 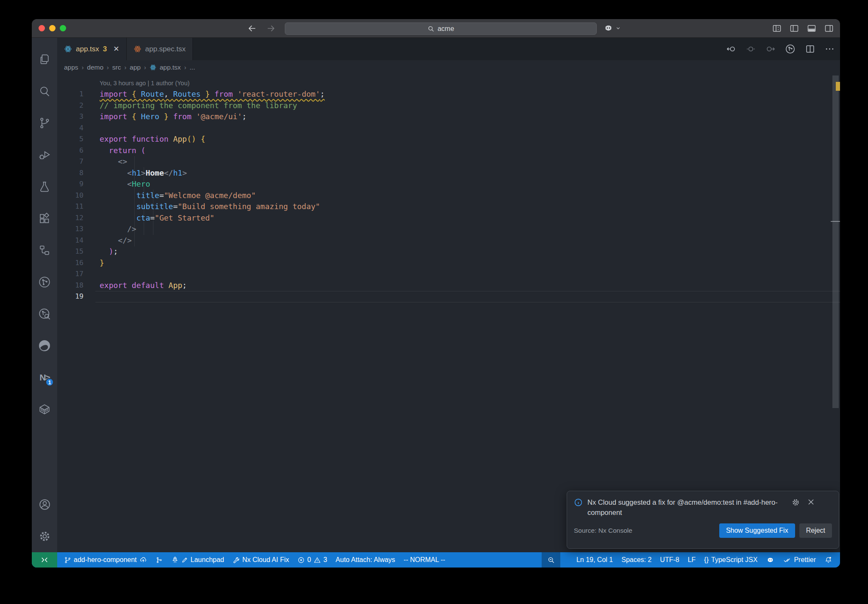 I want to click on code-line: 2// importing the component from the lib…, so click(x=448, y=106).